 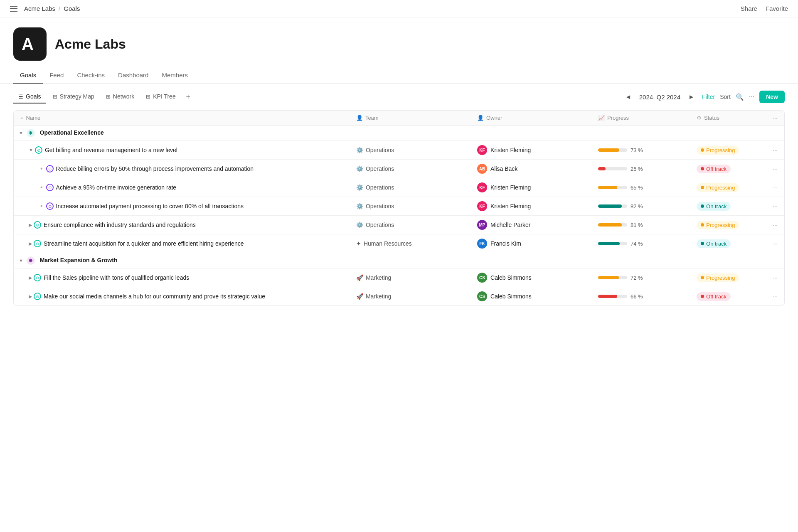 I want to click on goal-name: Get billing and revenue management to a …, so click(x=111, y=150).